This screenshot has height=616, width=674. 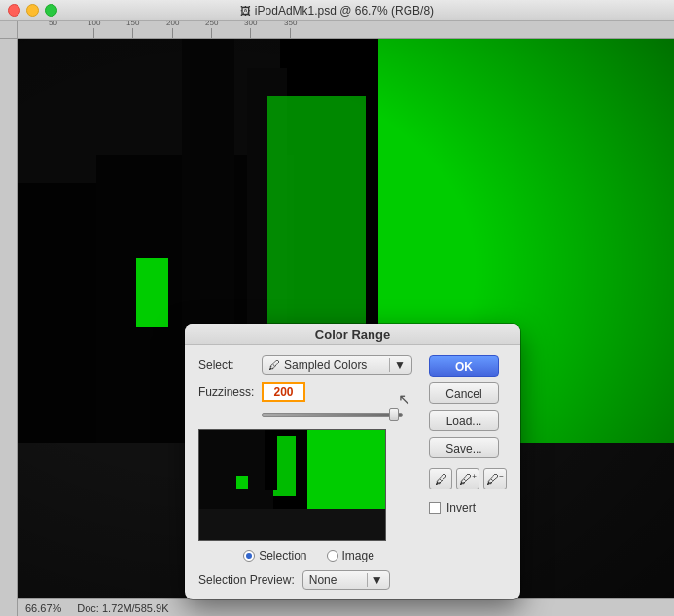 I want to click on invert-checkbox, so click(x=435, y=508).